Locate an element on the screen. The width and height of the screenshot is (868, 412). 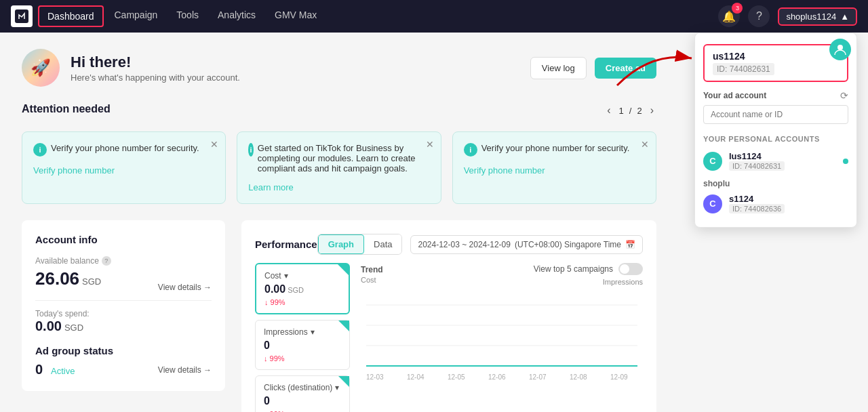
account-name-label: shoplus1124 is located at coordinates (811, 16).